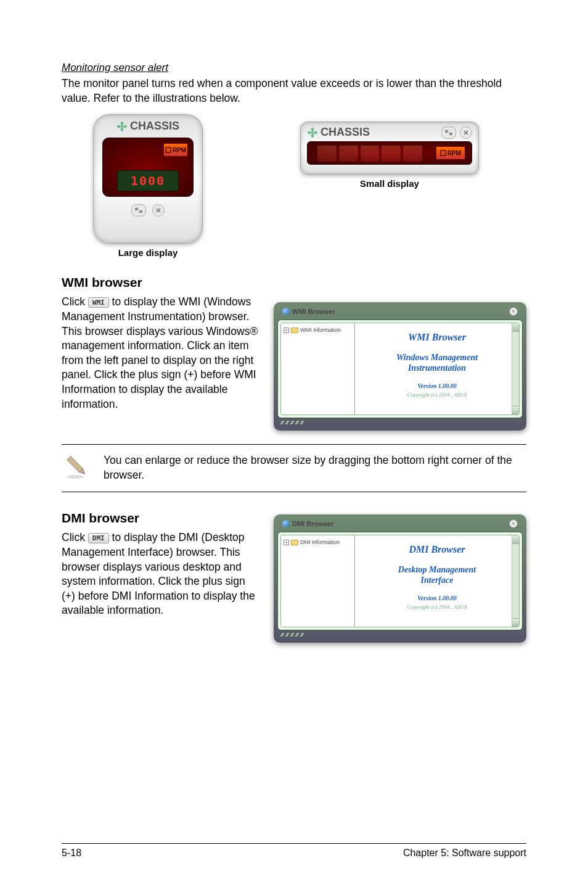 The height and width of the screenshot is (887, 588). Describe the element at coordinates (148, 253) in the screenshot. I see `large-caption: Large display` at that location.